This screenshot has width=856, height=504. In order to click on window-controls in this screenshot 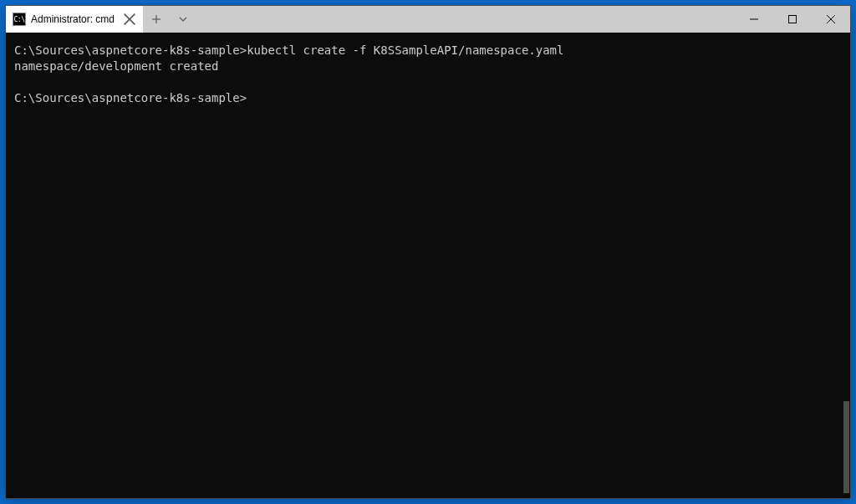, I will do `click(792, 19)`.